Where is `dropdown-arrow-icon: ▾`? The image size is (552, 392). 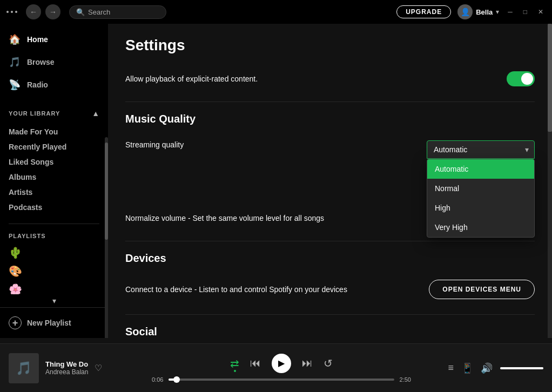
dropdown-arrow-icon: ▾ is located at coordinates (527, 150).